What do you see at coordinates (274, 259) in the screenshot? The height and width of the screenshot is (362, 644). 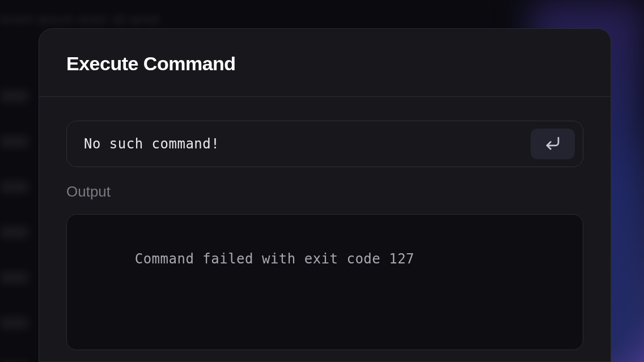 I see `output-text: Command failed with exit code 127` at bounding box center [274, 259].